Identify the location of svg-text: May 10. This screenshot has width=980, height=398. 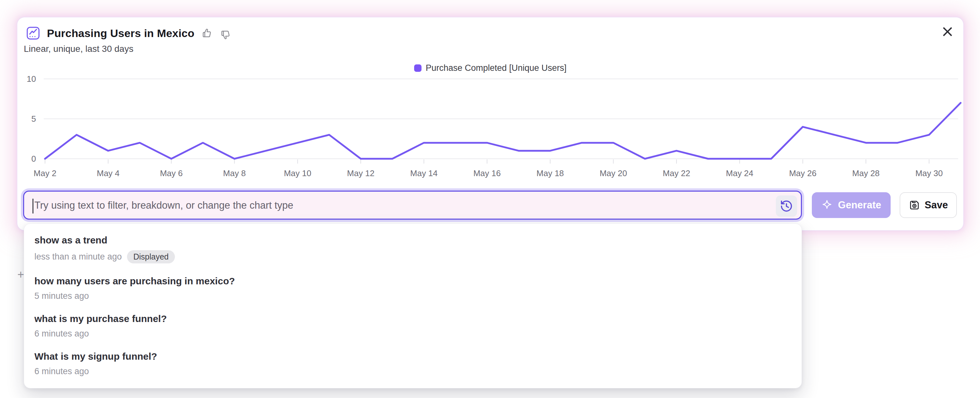
(298, 173).